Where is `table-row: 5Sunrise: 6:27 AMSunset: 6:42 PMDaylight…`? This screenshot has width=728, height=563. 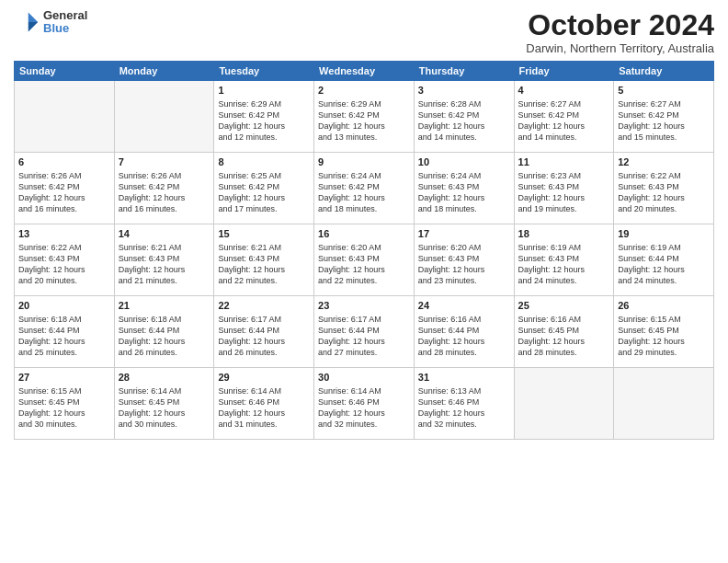
table-row: 5Sunrise: 6:27 AMSunset: 6:42 PMDaylight… is located at coordinates (664, 117).